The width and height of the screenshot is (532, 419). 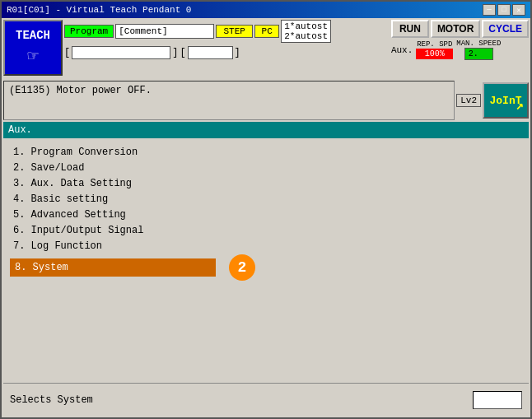 I want to click on bracket-open: [, so click(x=68, y=53).